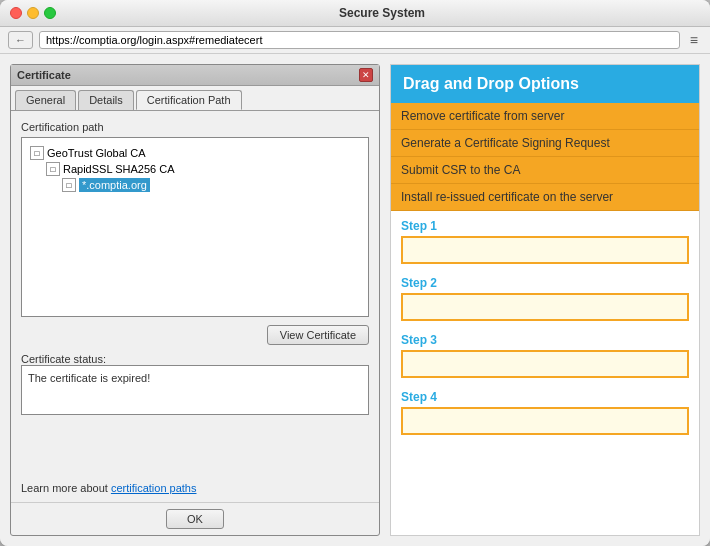 The width and height of the screenshot is (710, 546). I want to click on close-traffic-light, so click(16, 13).